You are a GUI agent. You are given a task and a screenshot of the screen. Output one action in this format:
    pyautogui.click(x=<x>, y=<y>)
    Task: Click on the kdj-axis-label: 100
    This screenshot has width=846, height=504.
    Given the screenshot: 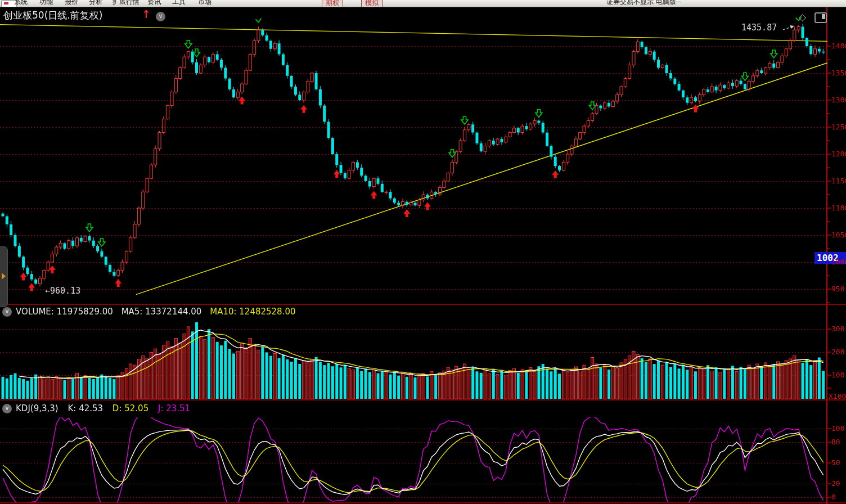 What is the action you would take?
    pyautogui.click(x=838, y=429)
    